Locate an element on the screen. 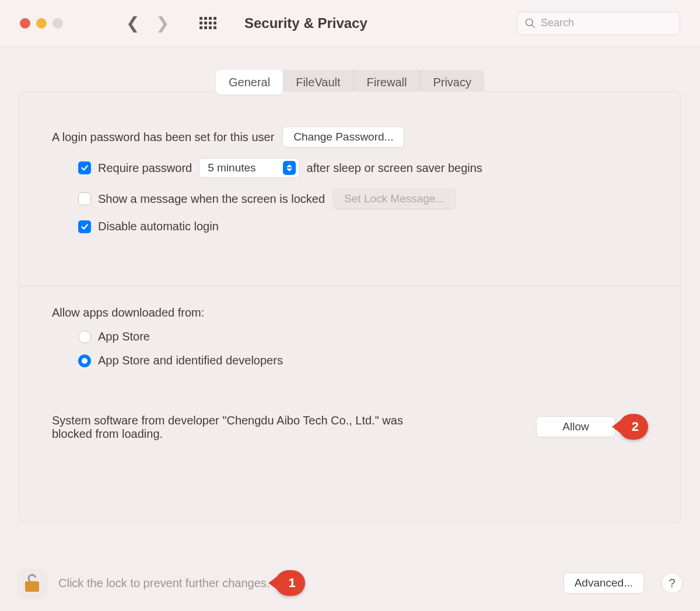  blocked-software-text: System software from developer "Chengdu … is located at coordinates (239, 427).